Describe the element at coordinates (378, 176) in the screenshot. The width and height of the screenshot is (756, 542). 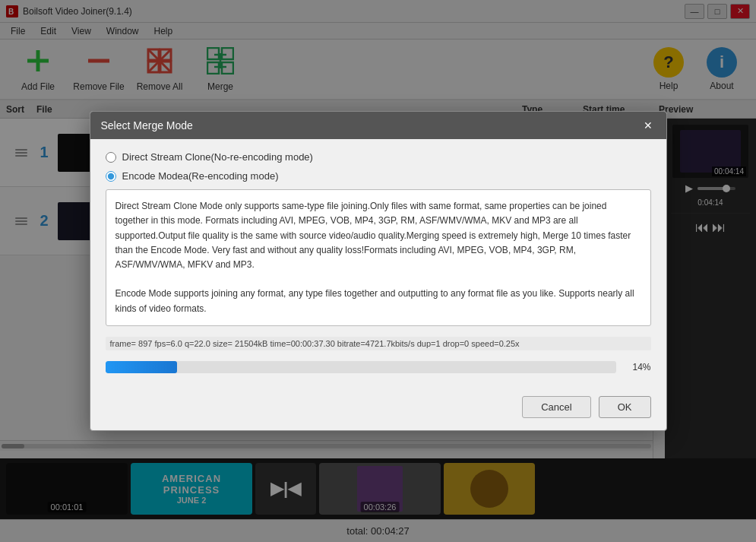
I see `radio-row-2: Encode Modea(Re-encoding mode)` at that location.